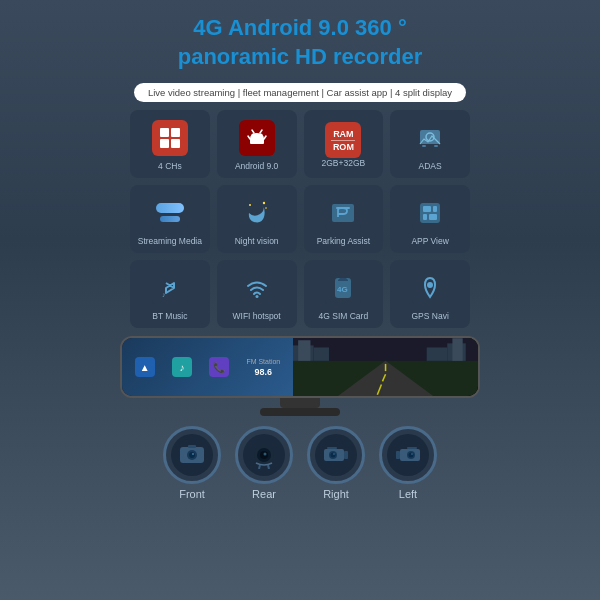  Describe the element at coordinates (264, 494) in the screenshot. I see `rear-cam-label: Rear` at that location.